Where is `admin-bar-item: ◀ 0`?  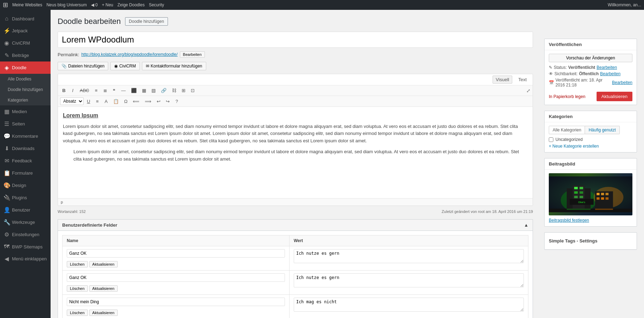 admin-bar-item: ◀ 0 is located at coordinates (94, 5).